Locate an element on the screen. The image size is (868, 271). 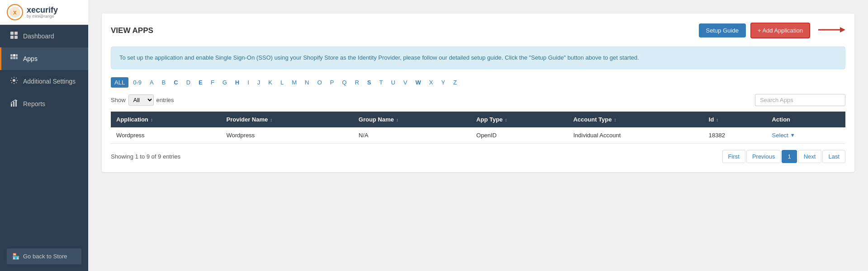
alpha-btn-k: K is located at coordinates (270, 82).